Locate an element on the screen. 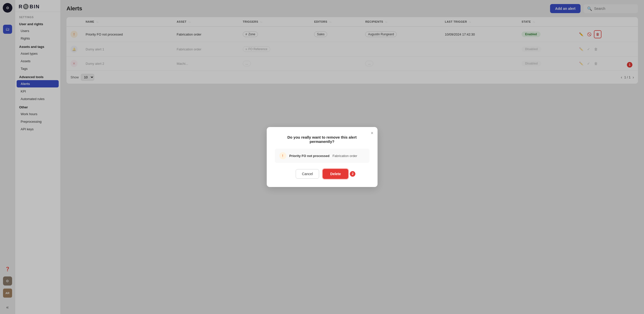 Image resolution: width=644 pixels, height=314 pixels. cancel-button: Cancel is located at coordinates (308, 174).